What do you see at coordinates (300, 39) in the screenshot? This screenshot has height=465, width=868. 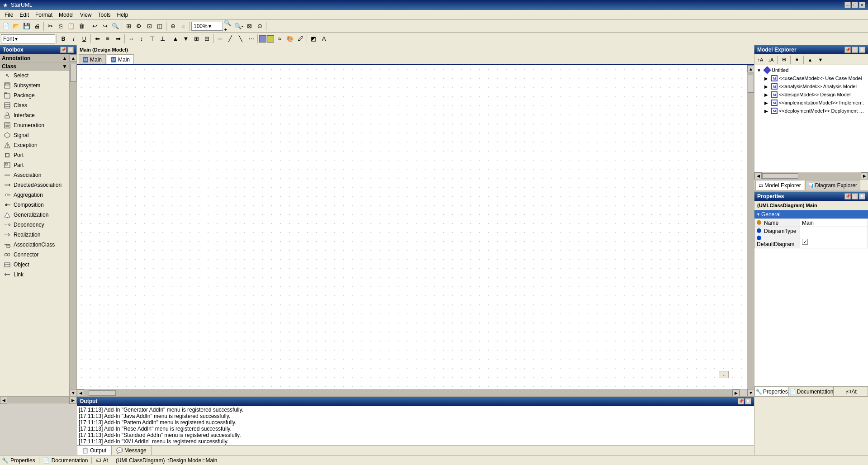 I see `line-color-btn: 🖊` at bounding box center [300, 39].